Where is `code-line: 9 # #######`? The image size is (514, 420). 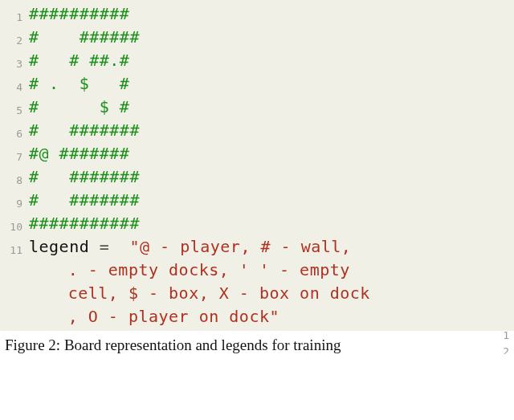
code-line: 9 # ####### is located at coordinates (257, 201).